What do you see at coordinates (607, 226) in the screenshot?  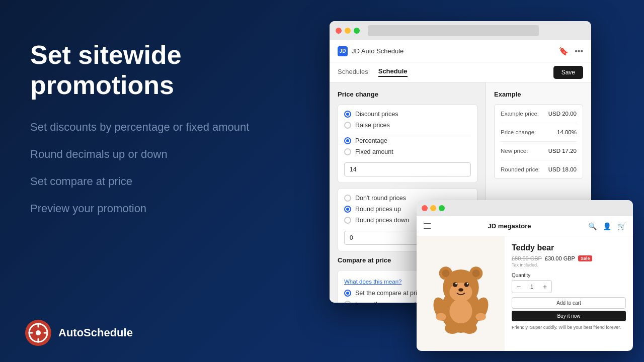 I see `store-icons: 🔍 👤 🛒` at bounding box center [607, 226].